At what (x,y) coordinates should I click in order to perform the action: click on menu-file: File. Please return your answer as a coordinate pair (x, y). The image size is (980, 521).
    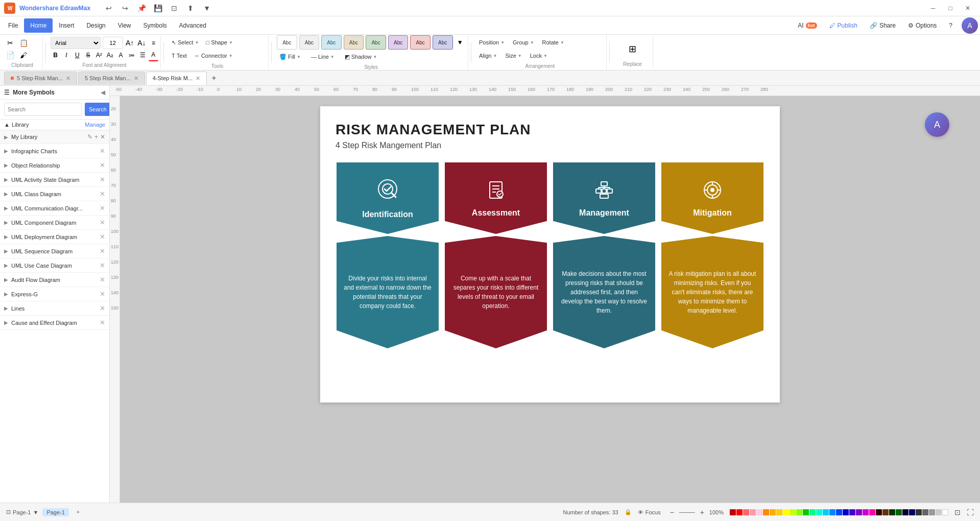
    Looking at the image, I should click on (13, 26).